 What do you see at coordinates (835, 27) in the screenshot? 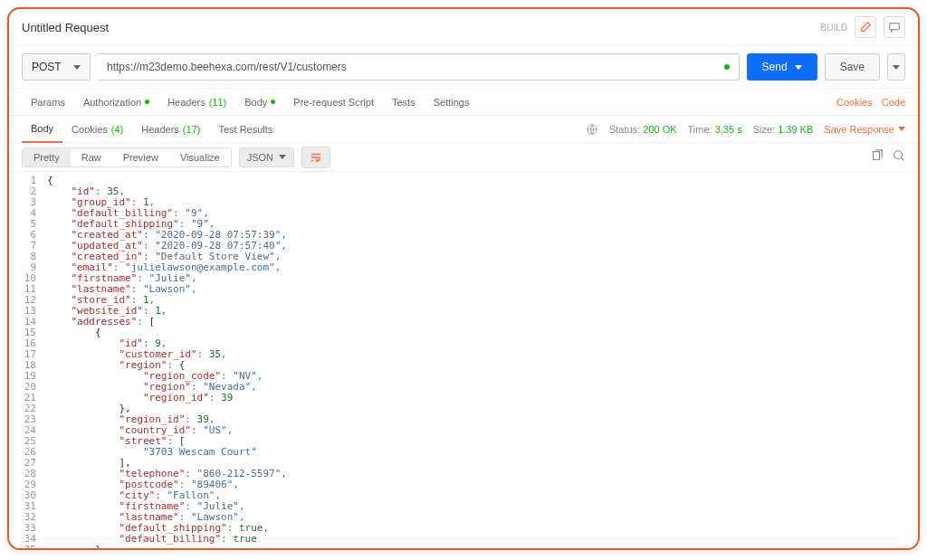
I see `build-label: BUILD` at bounding box center [835, 27].